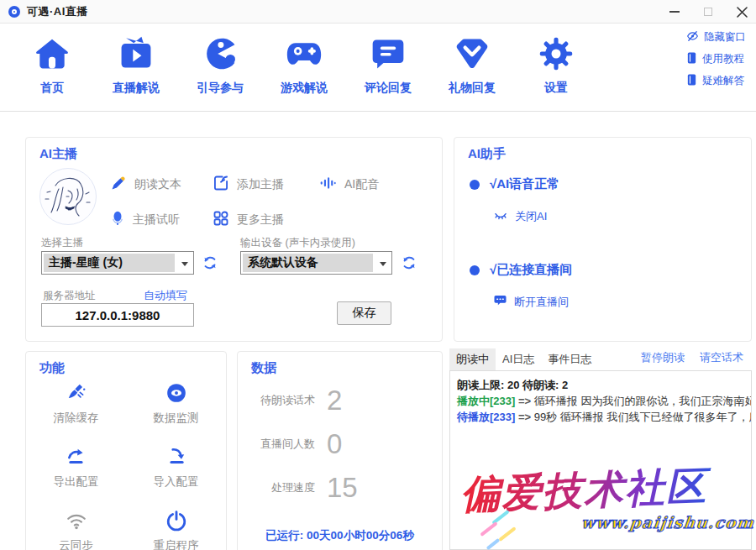 This screenshot has width=756, height=550. What do you see at coordinates (501, 217) in the screenshot?
I see `eye-closed-icon` at bounding box center [501, 217].